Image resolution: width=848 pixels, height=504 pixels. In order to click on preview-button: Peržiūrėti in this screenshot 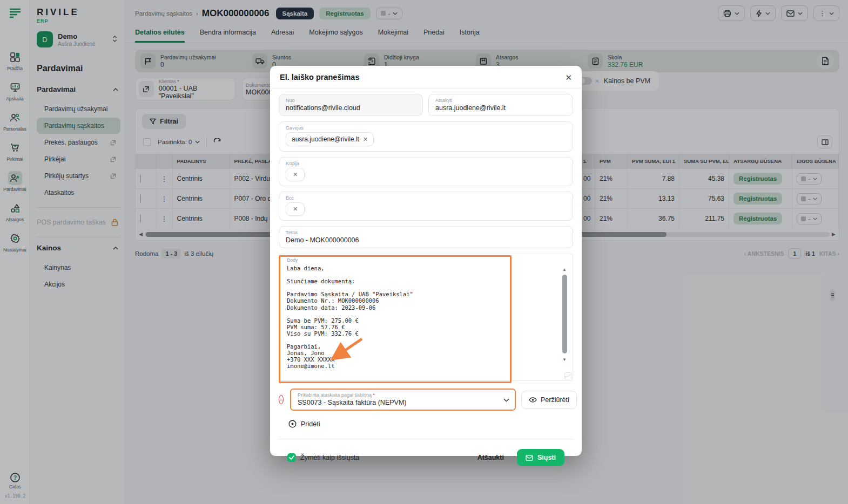, I will do `click(549, 400)`.